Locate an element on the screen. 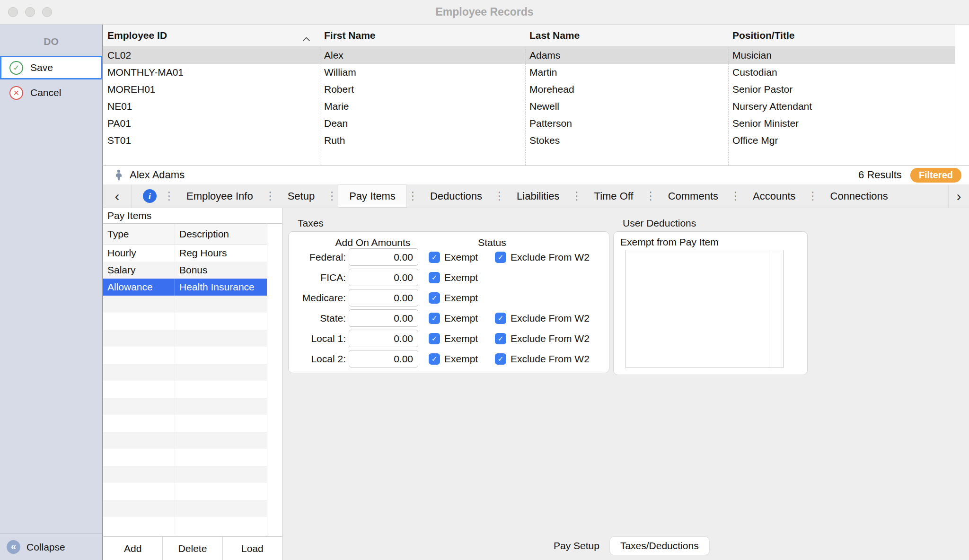 The width and height of the screenshot is (969, 560). tab-deductions: Deductions is located at coordinates (456, 196).